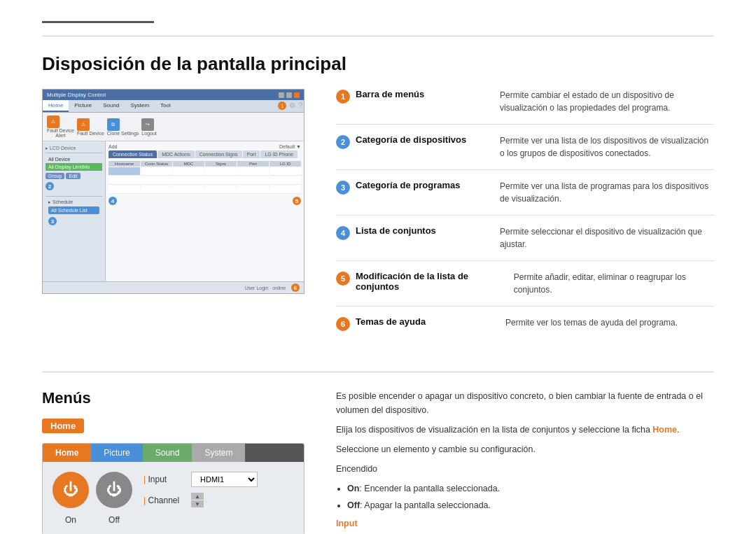  Describe the element at coordinates (148, 133) in the screenshot. I see `toolbar-logout-label: Logout` at that location.